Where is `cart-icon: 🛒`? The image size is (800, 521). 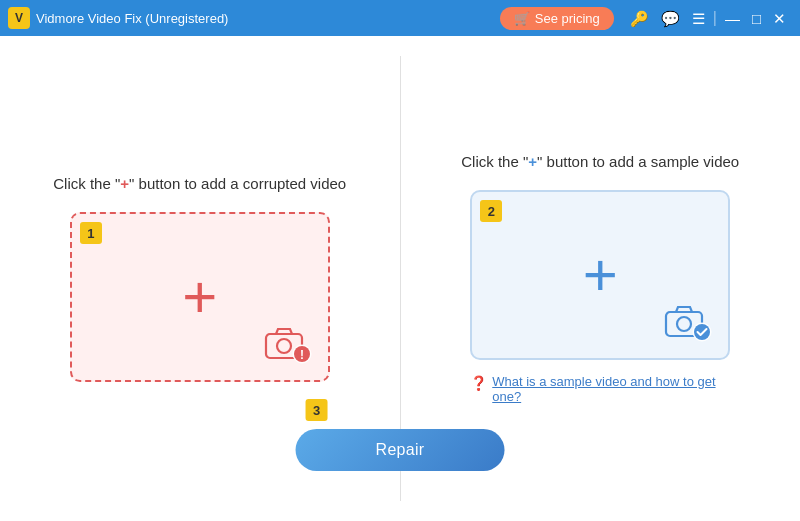
cart-icon: 🛒 is located at coordinates (522, 18).